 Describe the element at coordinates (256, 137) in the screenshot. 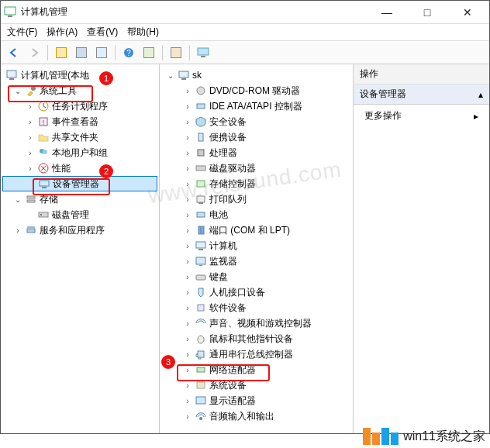

I see `device-item: ›便携设备` at that location.